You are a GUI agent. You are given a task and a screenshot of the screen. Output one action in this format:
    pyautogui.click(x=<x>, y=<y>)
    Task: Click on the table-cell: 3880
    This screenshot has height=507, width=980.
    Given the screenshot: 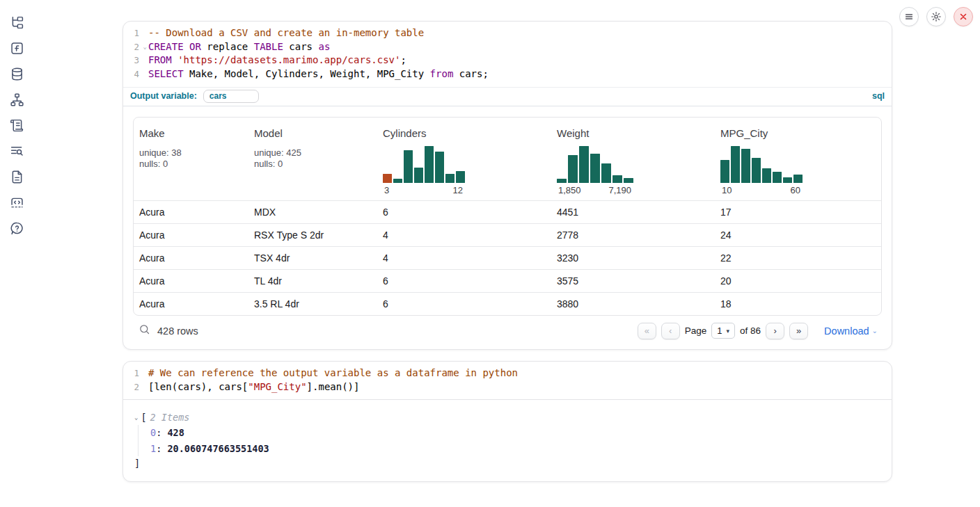 What is the action you would take?
    pyautogui.click(x=633, y=304)
    